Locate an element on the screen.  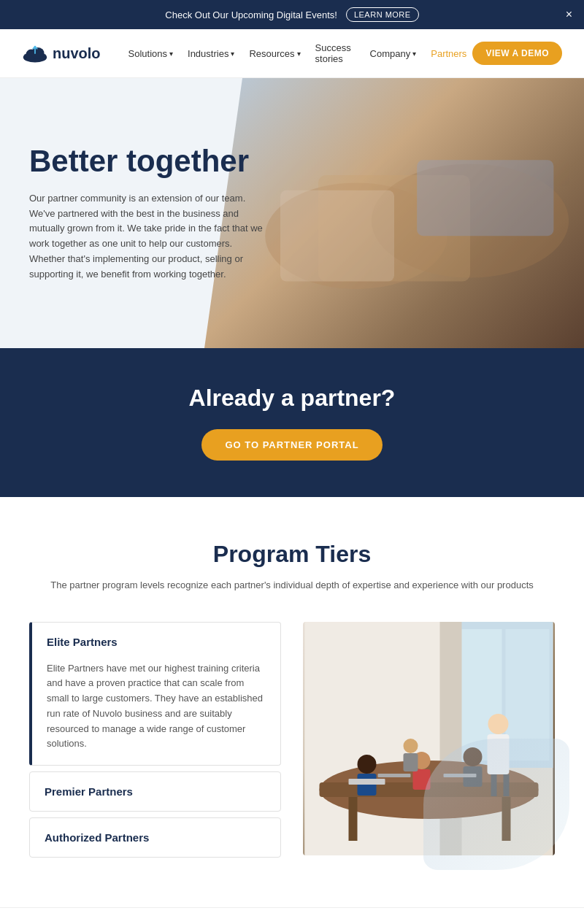
tier-premier: Premier Partners is located at coordinates (155, 791).